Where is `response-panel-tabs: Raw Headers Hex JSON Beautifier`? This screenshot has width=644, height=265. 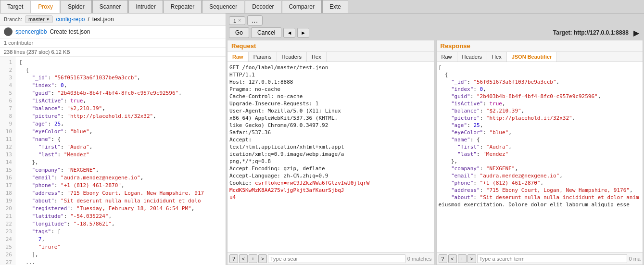 response-panel-tabs: Raw Headers Hex JSON Beautifier is located at coordinates (540, 57).